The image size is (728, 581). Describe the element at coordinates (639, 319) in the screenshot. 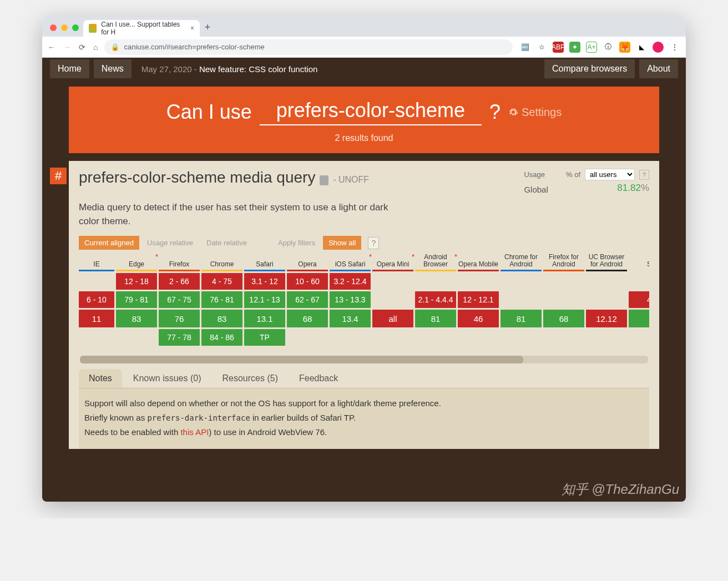

I see `version-cell-current` at that location.